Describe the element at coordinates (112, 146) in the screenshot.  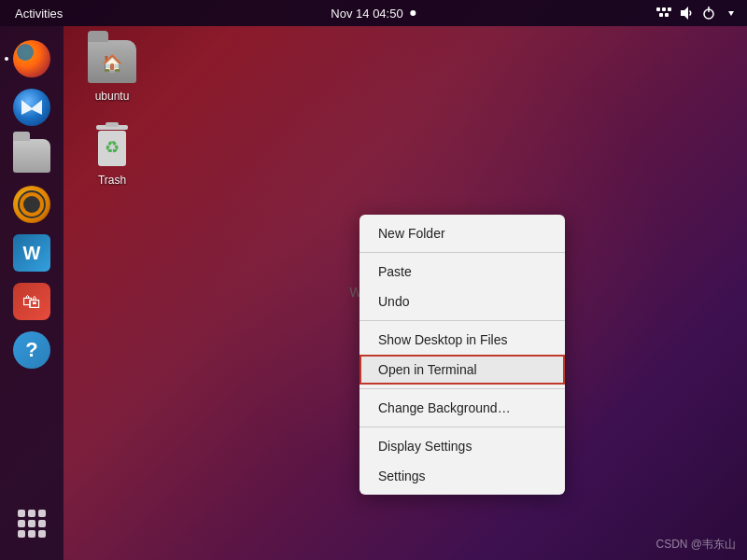
I see `trash-icon: ♻` at that location.